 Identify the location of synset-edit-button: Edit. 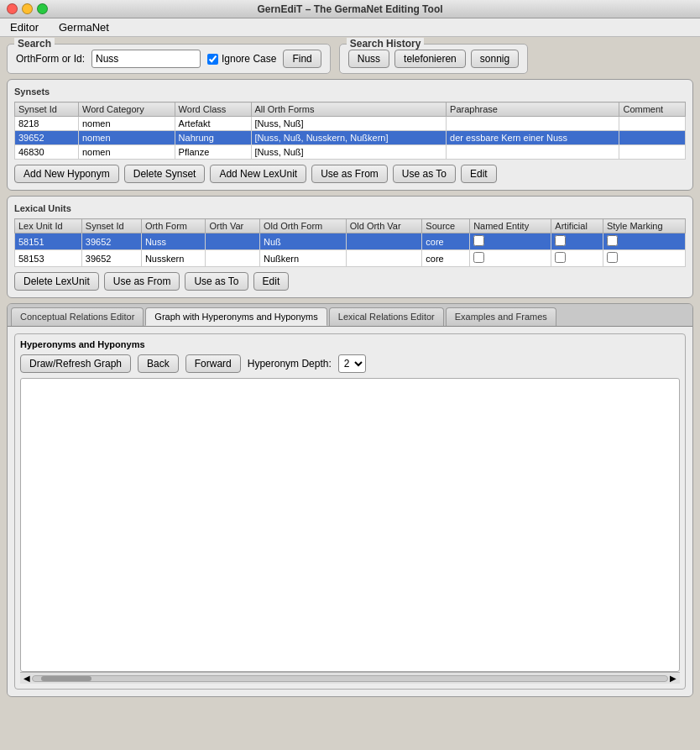
(478, 174).